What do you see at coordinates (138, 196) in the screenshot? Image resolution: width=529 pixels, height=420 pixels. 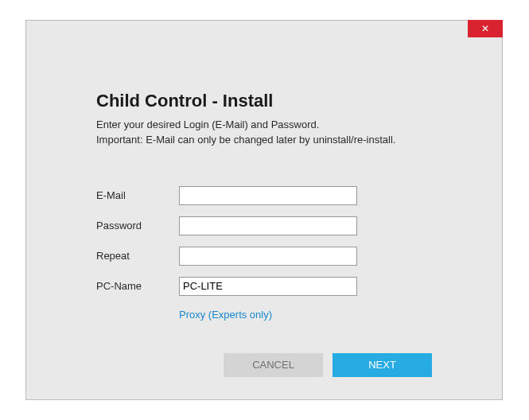 I see `email-label: E-Mail` at bounding box center [138, 196].